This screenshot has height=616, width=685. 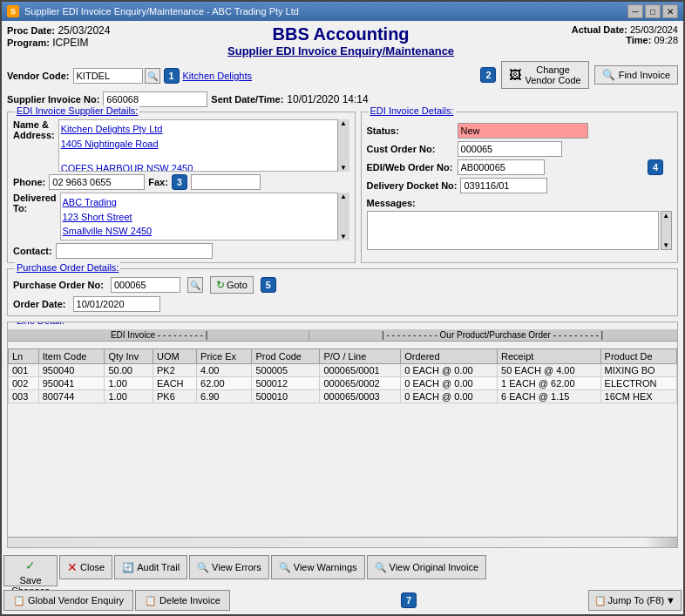 I want to click on view-warnings-button: 🔍 View Warnings, so click(x=318, y=567).